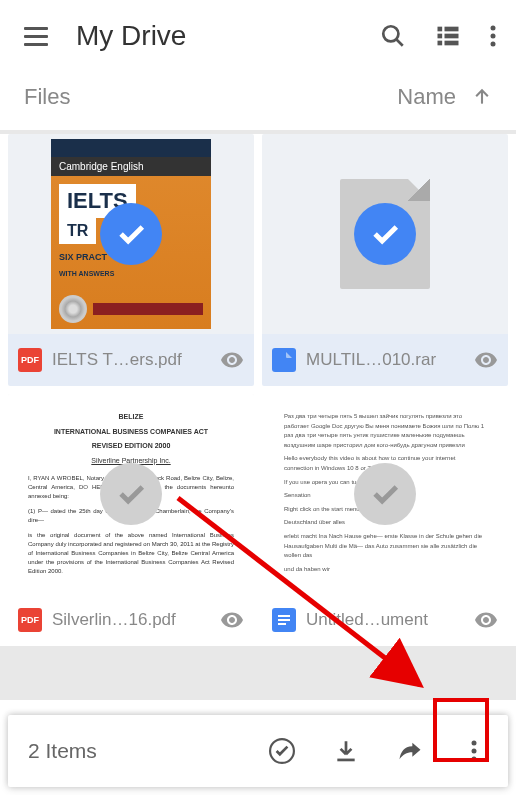  I want to click on file-card-footer: PDF Silverlin…16.pdf, so click(131, 620).